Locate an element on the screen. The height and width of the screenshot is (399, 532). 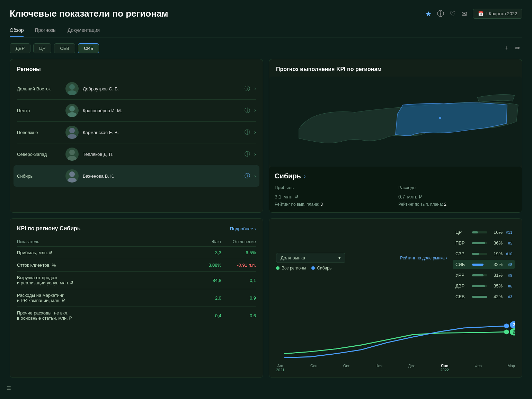
avatar-teplyakov is located at coordinates (72, 154).